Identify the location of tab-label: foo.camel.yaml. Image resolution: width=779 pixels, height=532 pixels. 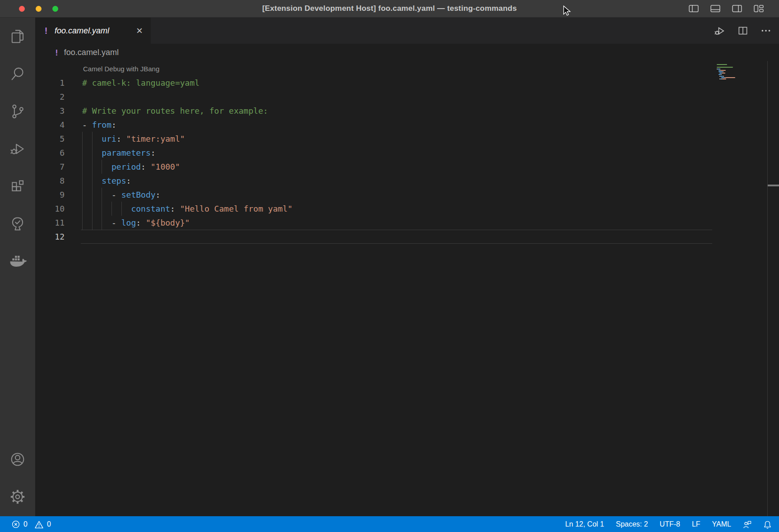
(82, 31).